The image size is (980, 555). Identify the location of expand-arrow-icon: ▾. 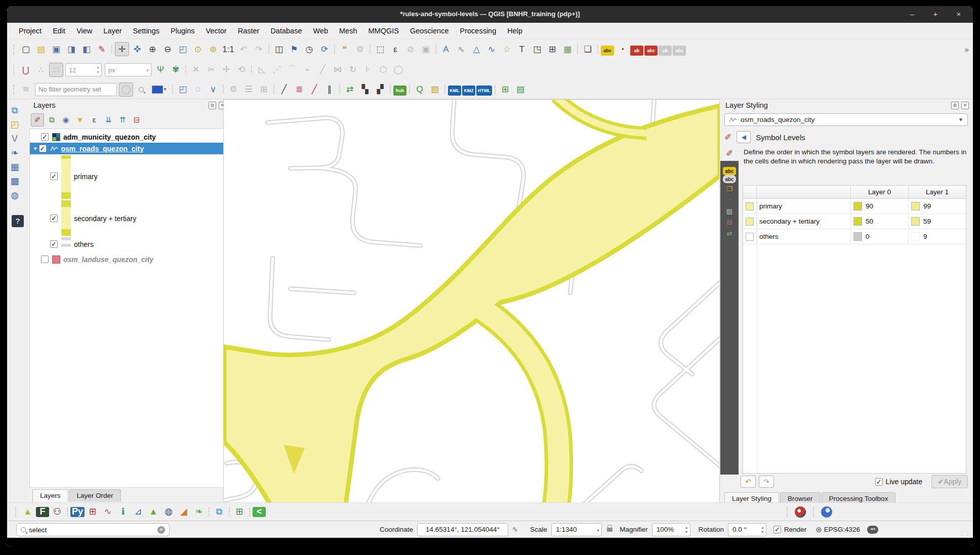
(35, 149).